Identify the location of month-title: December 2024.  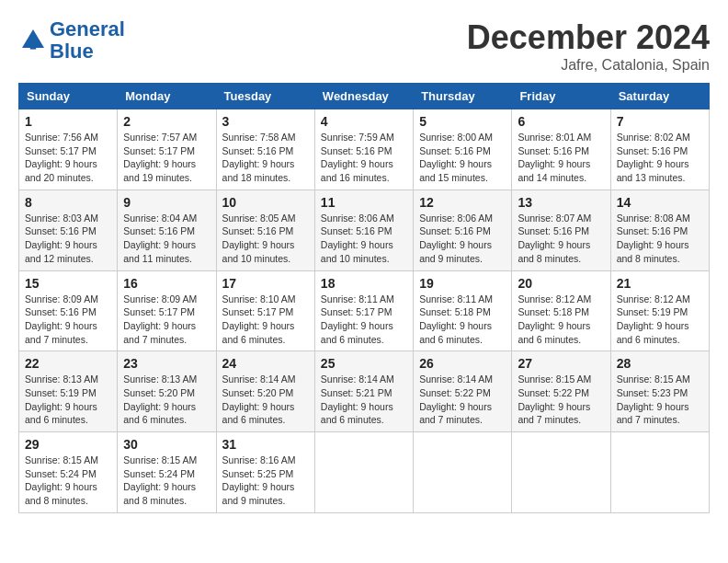
(588, 38).